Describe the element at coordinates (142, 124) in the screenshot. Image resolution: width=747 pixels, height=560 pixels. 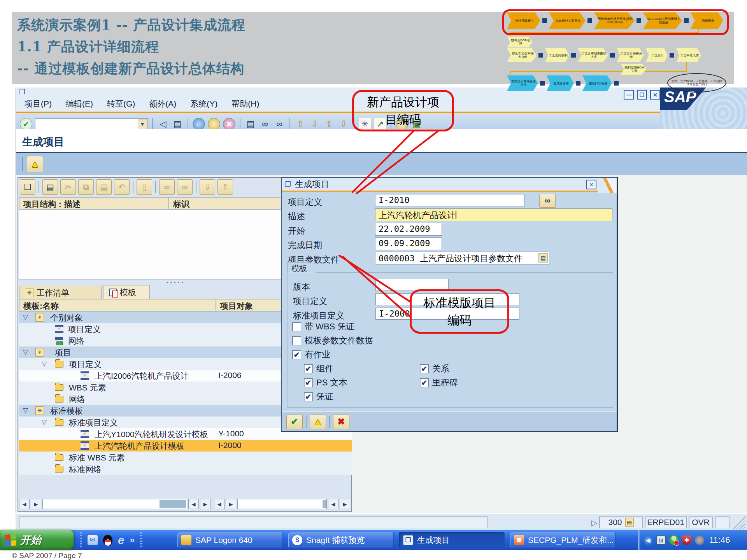
I see `command-dropdown-icon: ▾` at that location.